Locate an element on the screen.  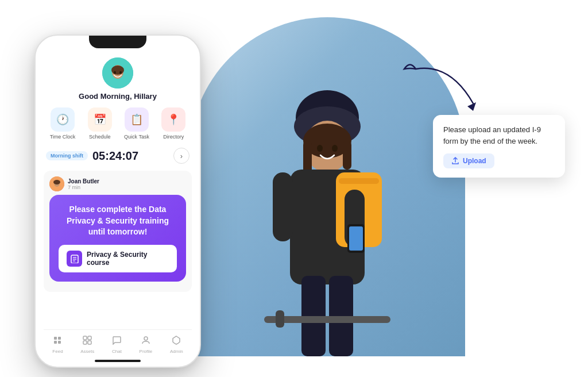
assets-icon is located at coordinates (87, 341).